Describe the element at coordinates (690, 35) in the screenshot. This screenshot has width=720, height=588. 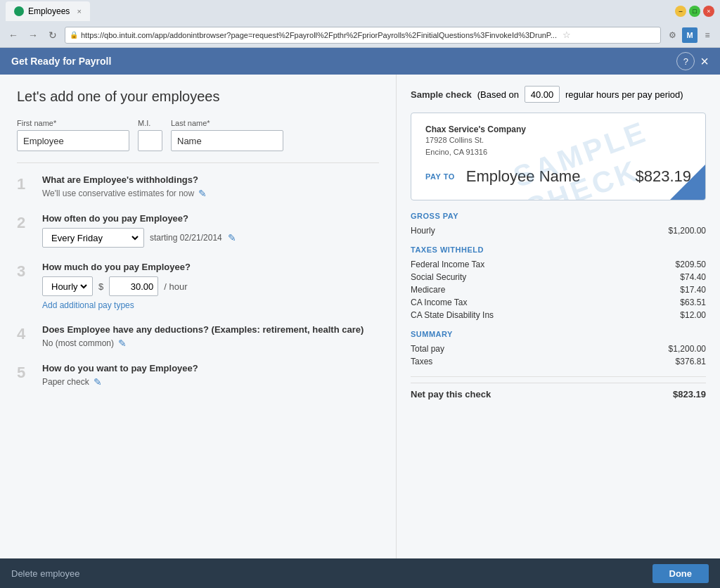
I see `menu-button: M` at that location.